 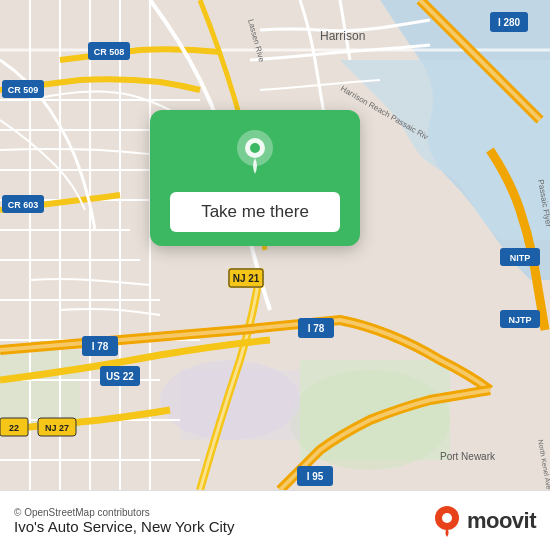 I want to click on action-card: Take me there, so click(x=255, y=178).